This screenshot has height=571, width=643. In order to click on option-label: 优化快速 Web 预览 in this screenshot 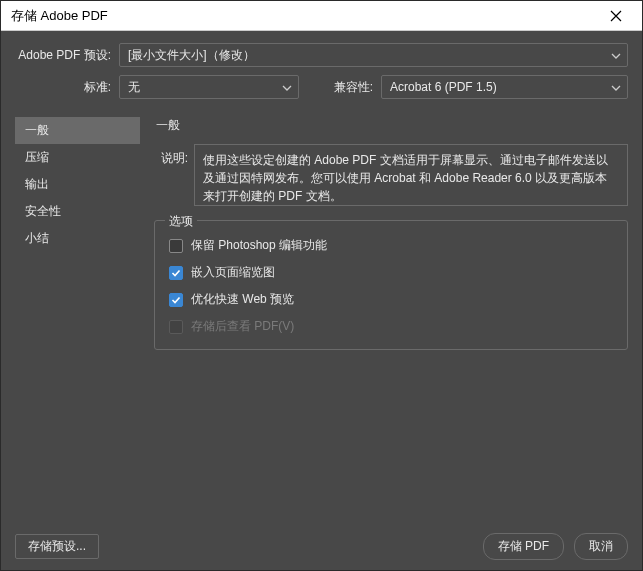, I will do `click(242, 300)`.